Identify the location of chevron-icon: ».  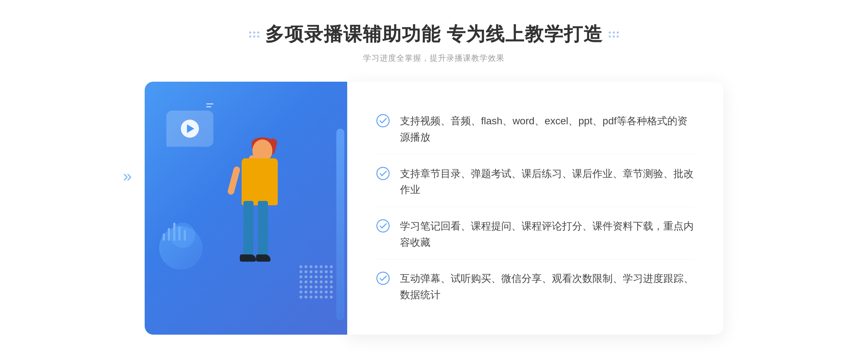
(127, 176).